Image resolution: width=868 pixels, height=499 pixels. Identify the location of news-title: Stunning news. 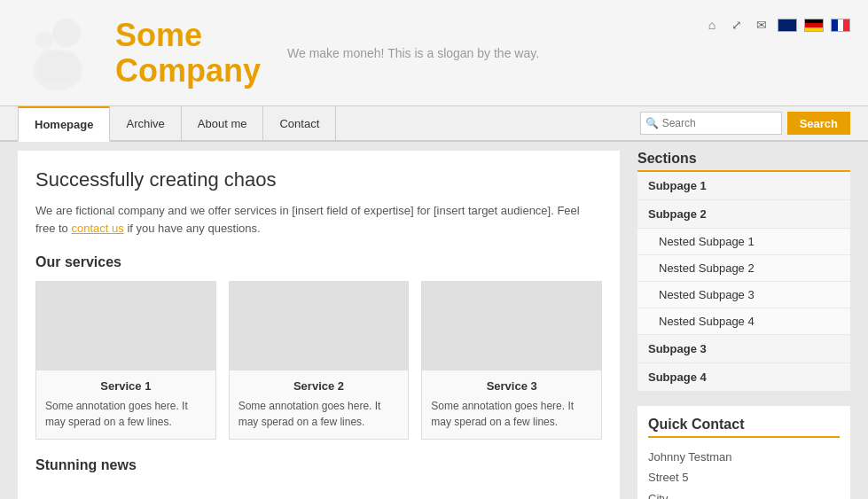
(319, 465).